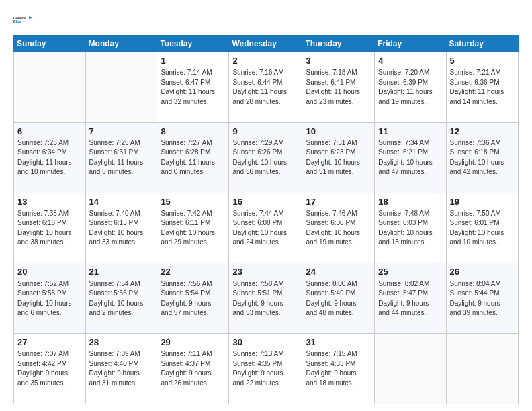 The width and height of the screenshot is (532, 411). I want to click on calendar-cell: 29Sunrise: 7:11 AM Sunset: 4:37 PM Dayli…, so click(193, 369).